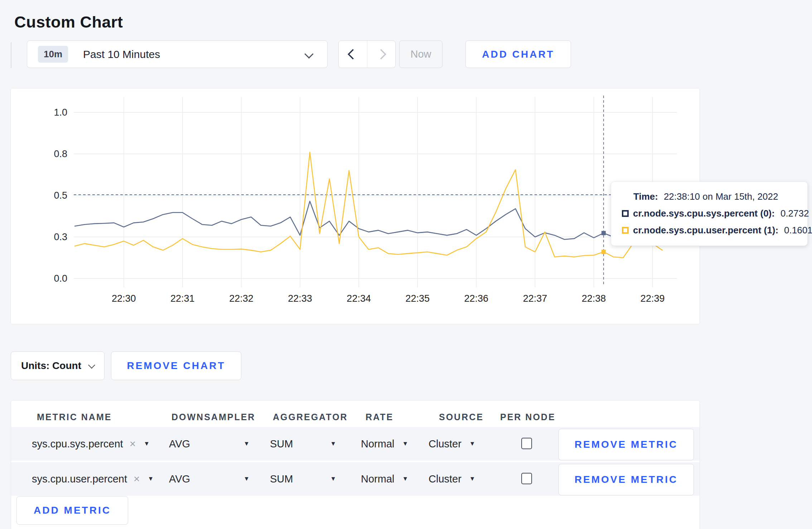 The height and width of the screenshot is (529, 812). What do you see at coordinates (417, 299) in the screenshot?
I see `x-axis-label: 22:35` at bounding box center [417, 299].